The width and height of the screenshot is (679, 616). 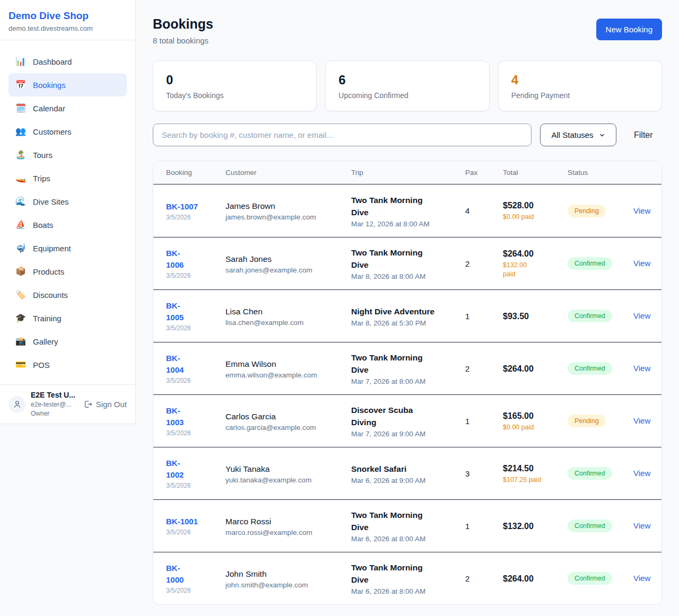 I want to click on training-icon: 🎓, so click(x=21, y=318).